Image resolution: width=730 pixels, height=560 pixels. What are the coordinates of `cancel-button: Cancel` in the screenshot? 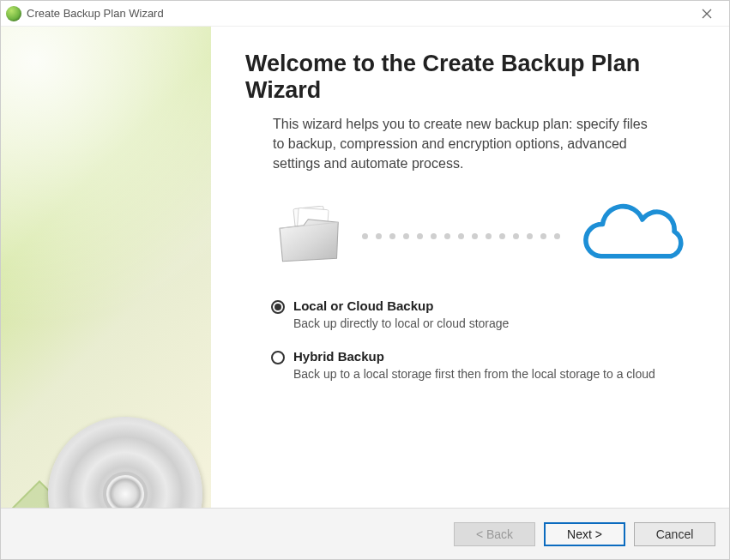 It's located at (674, 534).